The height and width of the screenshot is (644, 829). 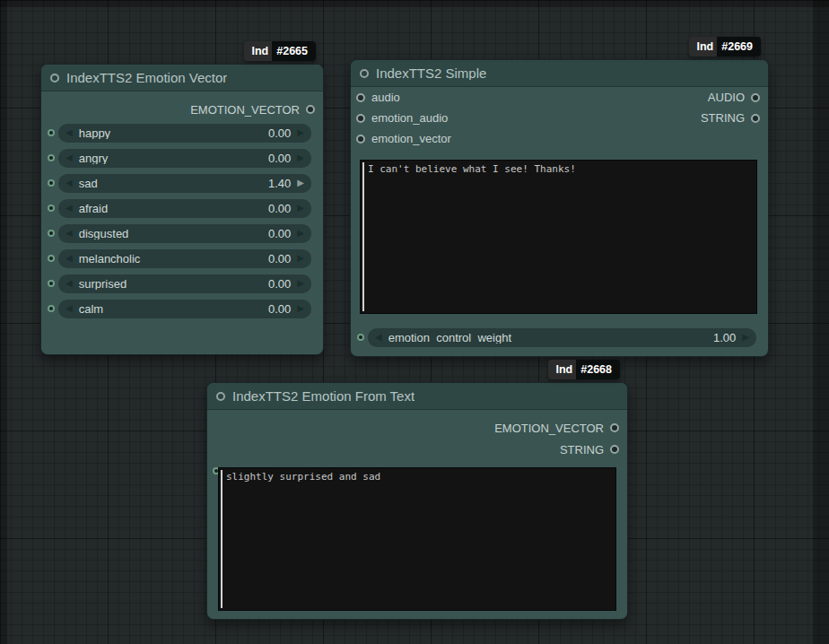 I want to click on canvas-edge-shade-left, so click(x=4, y=322).